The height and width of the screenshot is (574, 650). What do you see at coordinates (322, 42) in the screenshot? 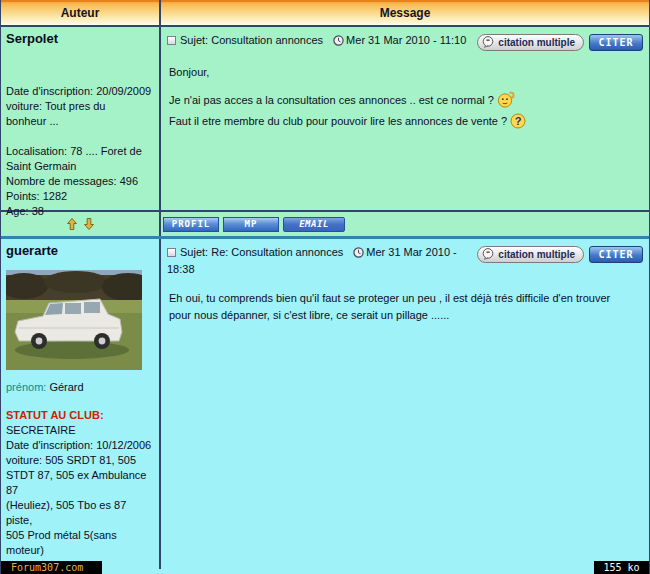
I see `subject-line-1: Sujet: Consultation annoncesMer 31 Mar 2…` at bounding box center [322, 42].